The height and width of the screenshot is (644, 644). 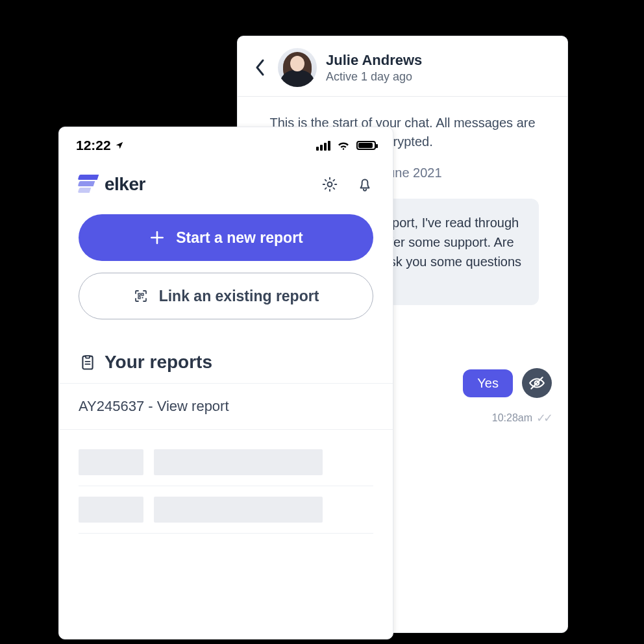 What do you see at coordinates (366, 145) in the screenshot?
I see `battery-icon` at bounding box center [366, 145].